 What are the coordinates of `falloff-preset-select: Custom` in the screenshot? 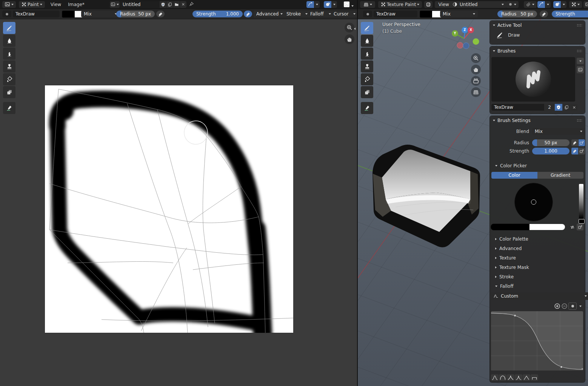 It's located at (539, 296).